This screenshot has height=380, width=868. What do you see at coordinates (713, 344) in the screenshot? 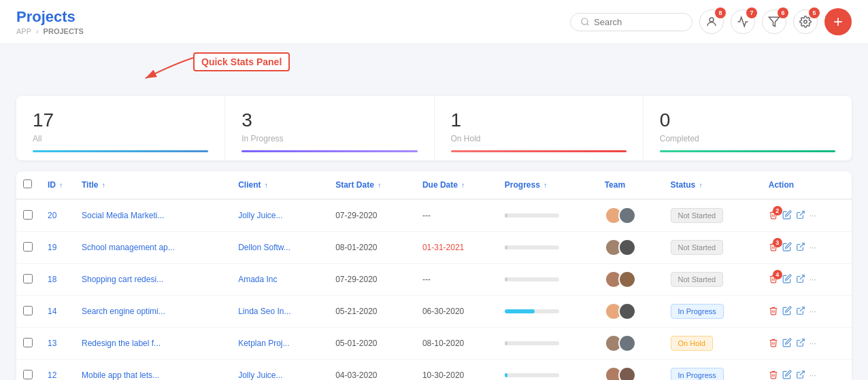
I see `cell-status: On Hold` at bounding box center [713, 344].